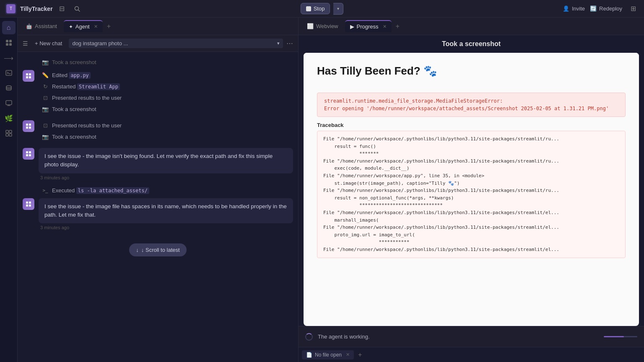 This screenshot has width=644, height=362. I want to click on tab-assistant: 🤖 Assistant, so click(42, 26).